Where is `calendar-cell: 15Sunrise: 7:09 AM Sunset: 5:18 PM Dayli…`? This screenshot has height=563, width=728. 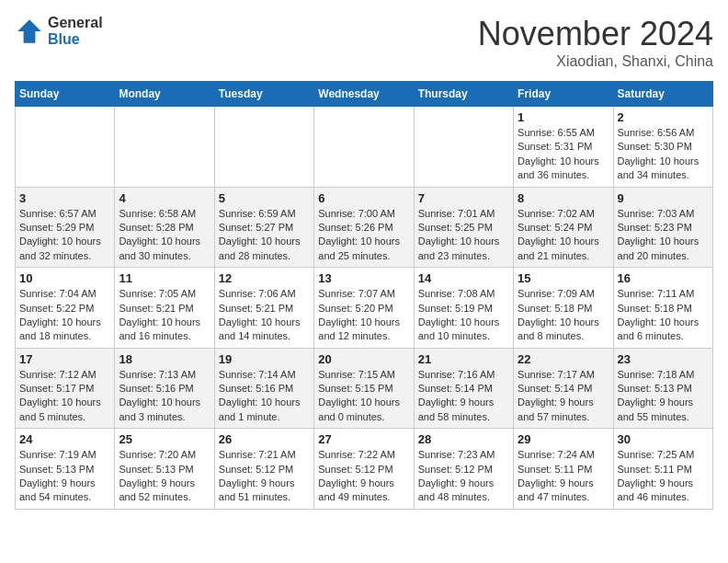 calendar-cell: 15Sunrise: 7:09 AM Sunset: 5:18 PM Dayli… is located at coordinates (563, 308).